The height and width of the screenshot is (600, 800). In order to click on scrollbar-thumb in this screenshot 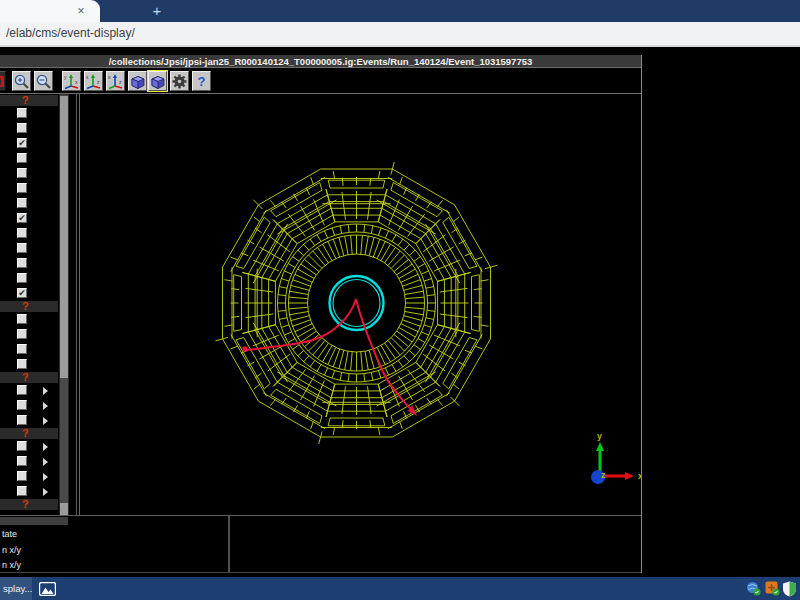, I will do `click(64, 237)`.